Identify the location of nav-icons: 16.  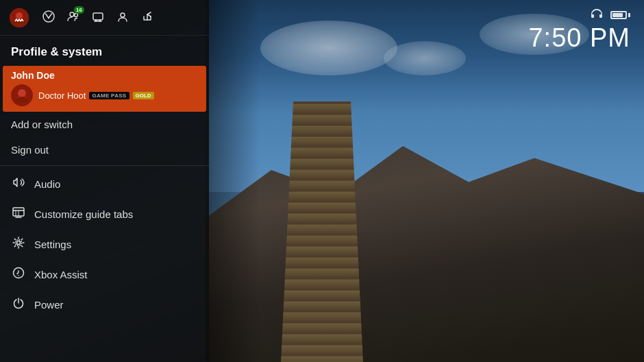
(98, 18).